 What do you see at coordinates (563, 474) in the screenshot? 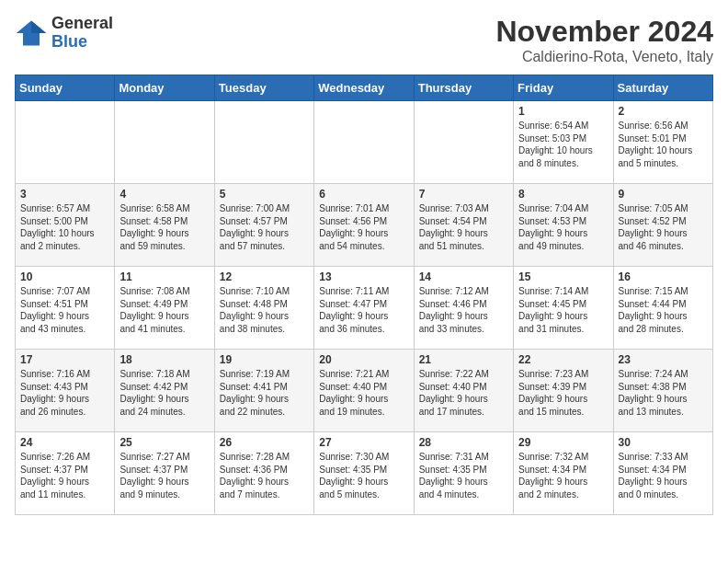
I see `calendar-cell: 29Sunrise: 7:32 AM Sunset: 4:34 PM Dayli…` at bounding box center [563, 474].